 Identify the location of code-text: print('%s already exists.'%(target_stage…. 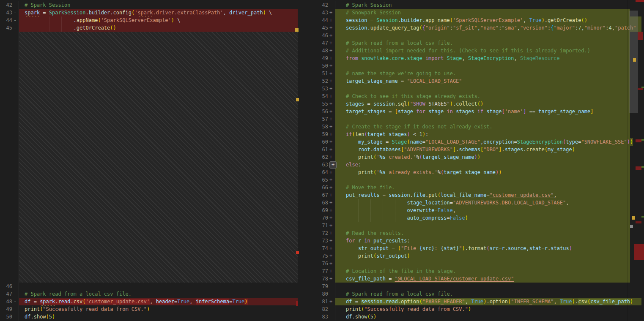
(483, 172).